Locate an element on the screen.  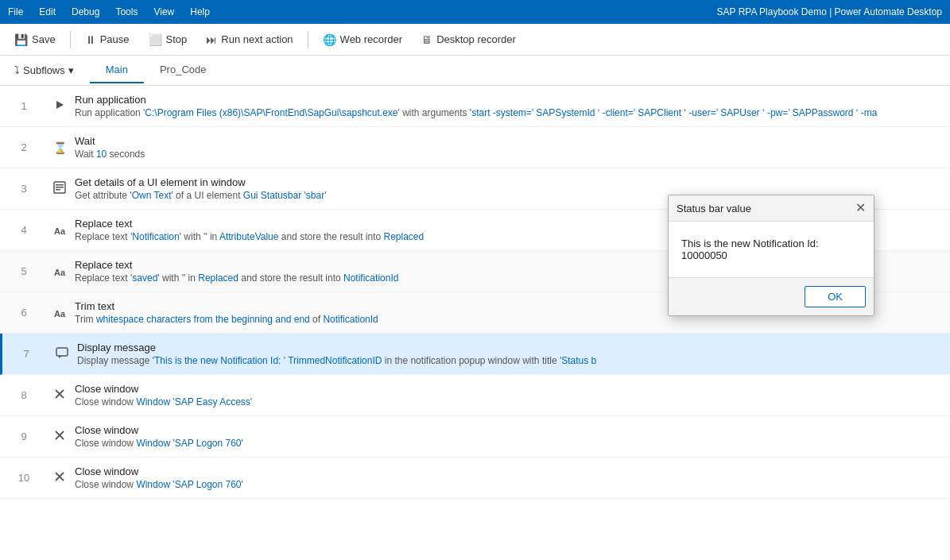
step-desc: Display message 'This is the new Notific… is located at coordinates (510, 361).